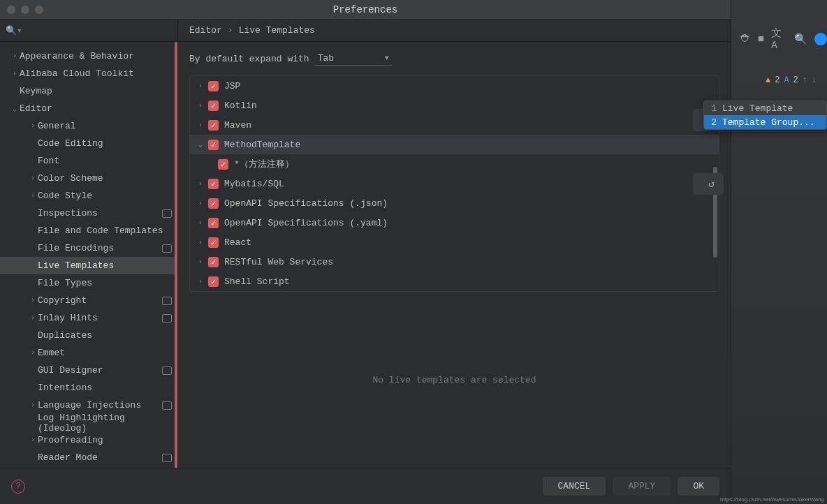 This screenshot has width=827, height=504. I want to click on settings-tree-item: ›Inlay Hints, so click(89, 318).